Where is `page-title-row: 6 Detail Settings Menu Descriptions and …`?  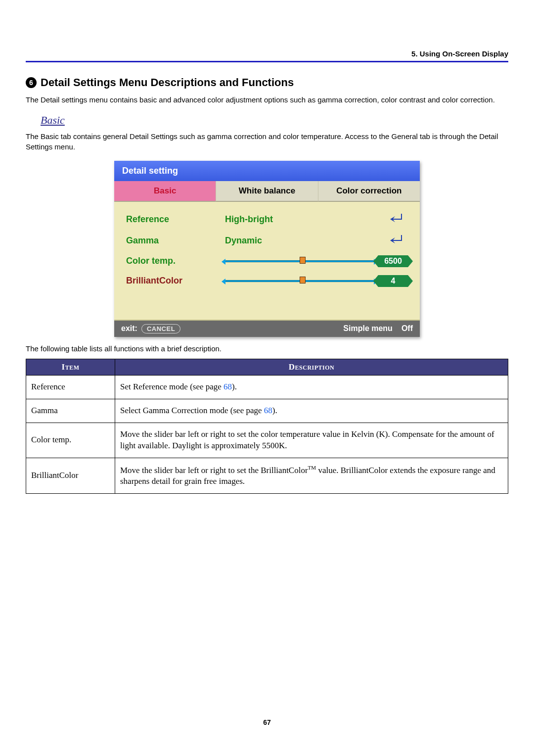
page-title-row: 6 Detail Settings Menu Descriptions and … is located at coordinates (267, 83).